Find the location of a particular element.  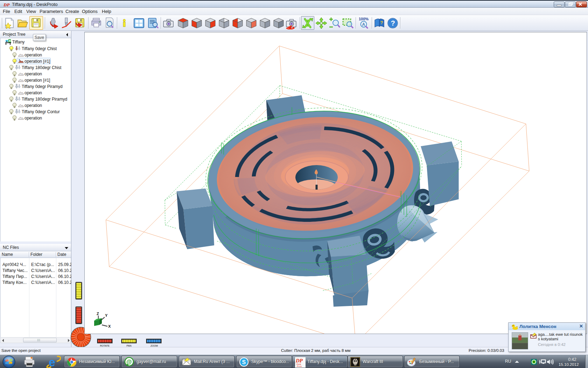

svg-text: X is located at coordinates (110, 326).